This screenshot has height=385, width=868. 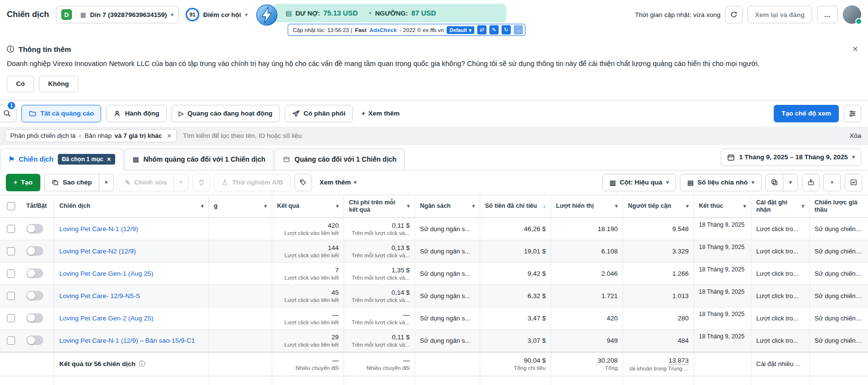 What do you see at coordinates (109, 159) in the screenshot?
I see `clear-selection-icon: ✕` at bounding box center [109, 159].